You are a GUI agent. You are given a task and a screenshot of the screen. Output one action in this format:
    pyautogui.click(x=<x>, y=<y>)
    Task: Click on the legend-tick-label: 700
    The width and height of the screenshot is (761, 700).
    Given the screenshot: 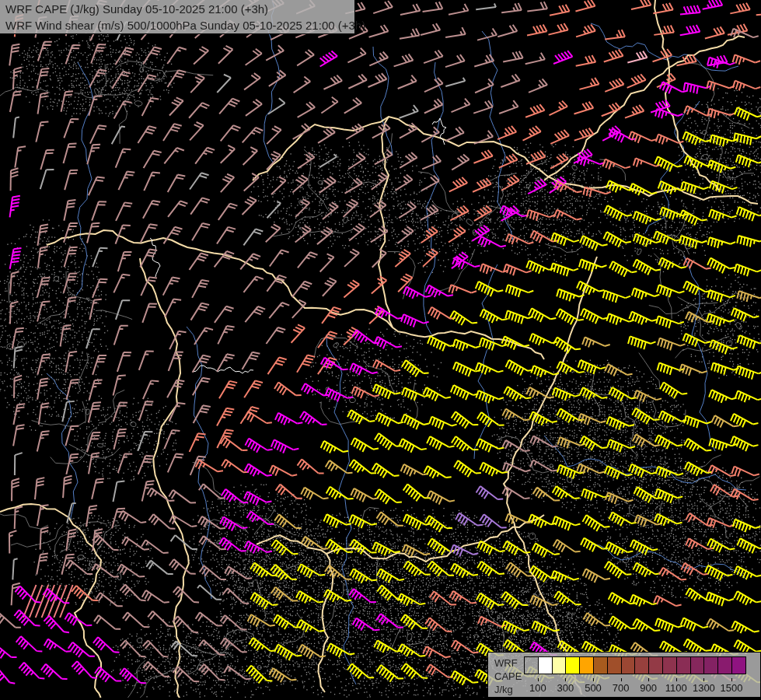 What is the action you would take?
    pyautogui.click(x=621, y=688)
    